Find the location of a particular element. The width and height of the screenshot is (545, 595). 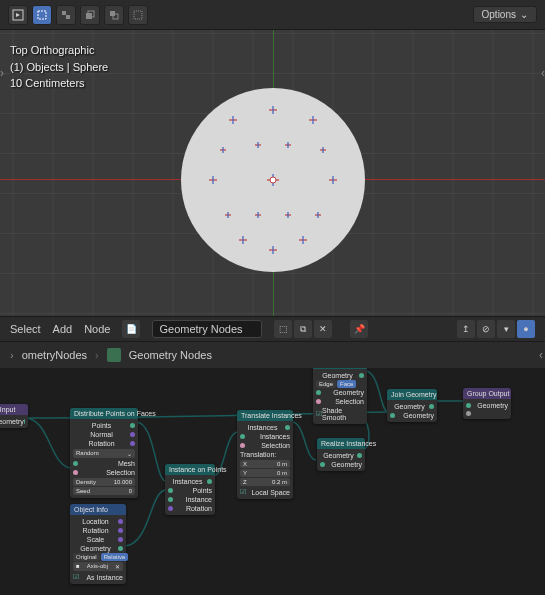

cursor-tool is located at coordinates (18, 15).